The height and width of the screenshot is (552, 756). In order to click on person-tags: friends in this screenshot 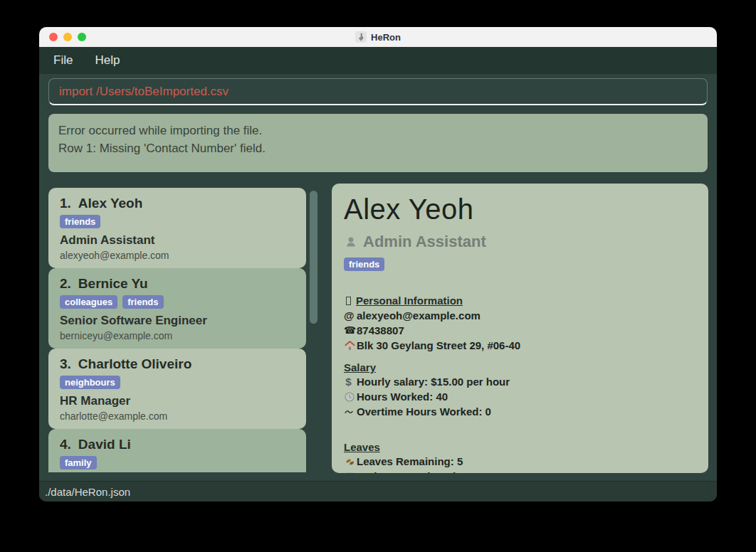, I will do `click(177, 222)`.